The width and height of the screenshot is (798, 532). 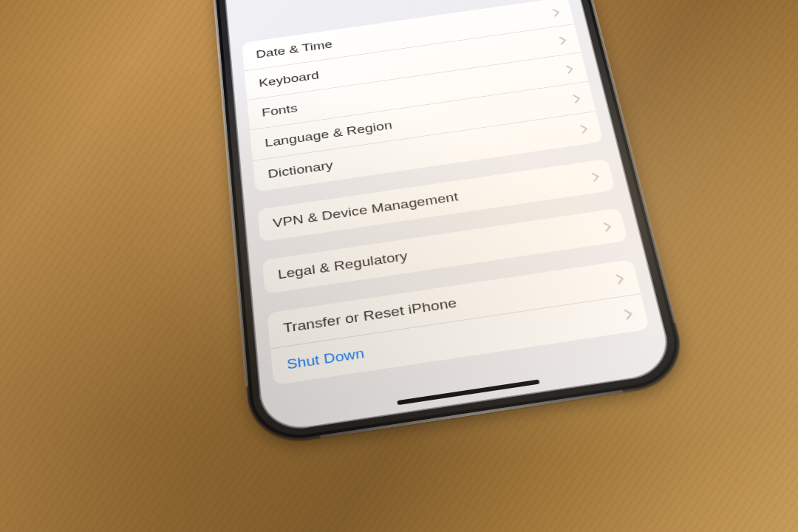 I want to click on settings-row-vpn-device-management: VPN & Device Management, so click(x=436, y=201).